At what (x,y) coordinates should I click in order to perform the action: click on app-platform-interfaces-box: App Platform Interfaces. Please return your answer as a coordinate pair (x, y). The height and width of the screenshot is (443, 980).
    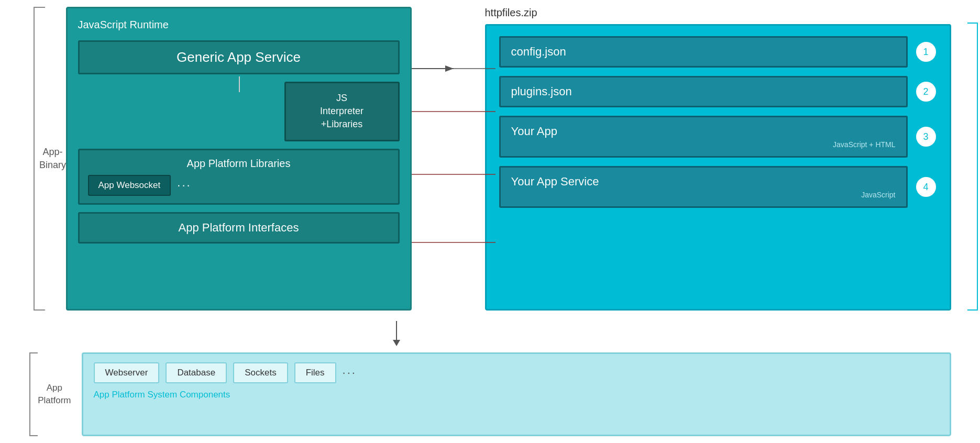
    Looking at the image, I should click on (239, 228).